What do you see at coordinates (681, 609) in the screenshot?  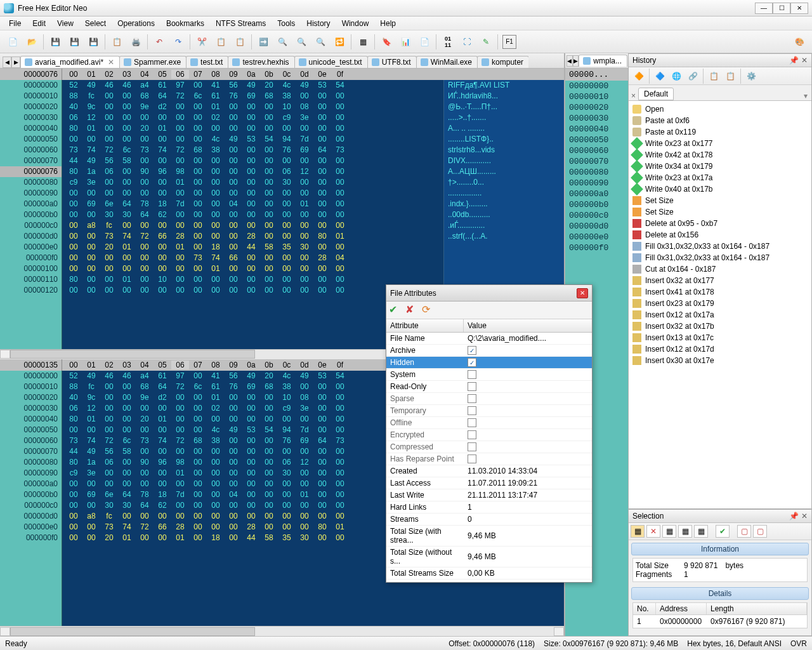 I see `sel-col-addr: Address` at bounding box center [681, 609].